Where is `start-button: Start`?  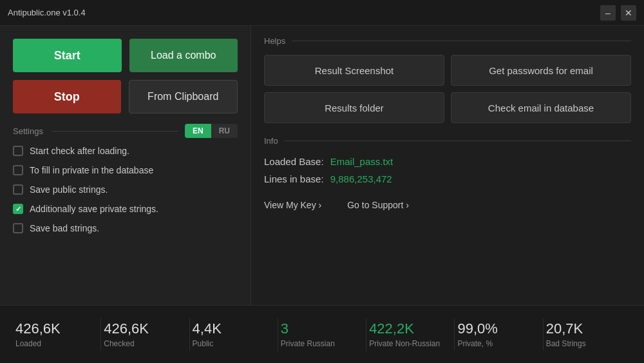
start-button: Start is located at coordinates (67, 55).